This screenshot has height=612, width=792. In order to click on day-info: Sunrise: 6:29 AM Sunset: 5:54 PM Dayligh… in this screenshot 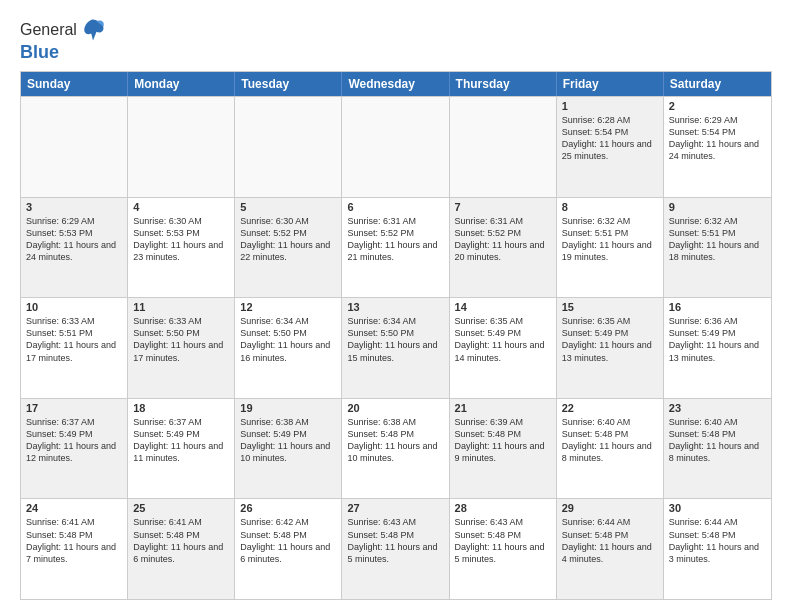, I will do `click(714, 138)`.